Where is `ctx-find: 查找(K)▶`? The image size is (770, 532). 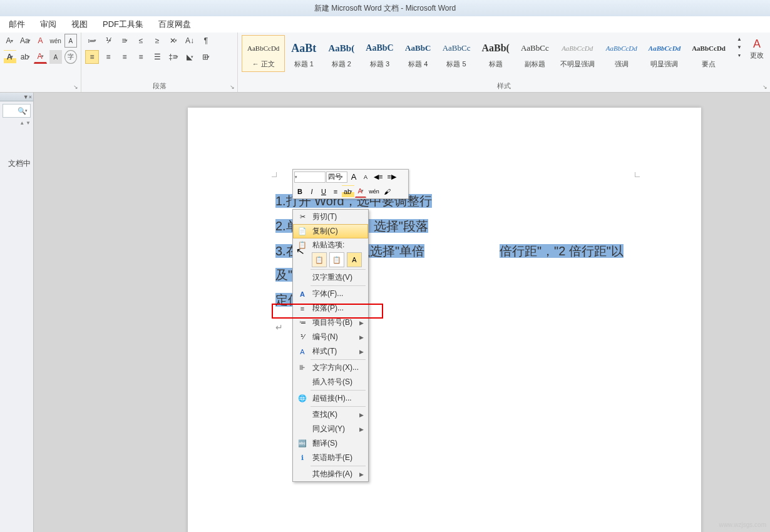
ctx-find: 查找(K)▶ is located at coordinates (331, 414).